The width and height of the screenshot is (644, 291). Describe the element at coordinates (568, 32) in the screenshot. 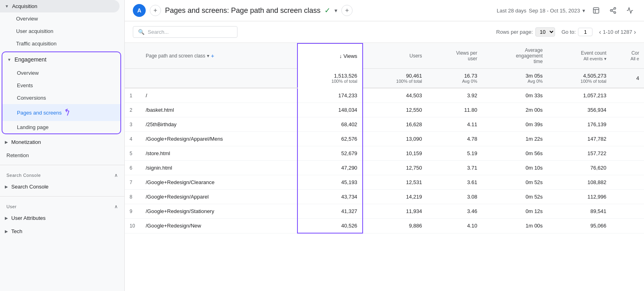

I see `goto-label: Go to:` at that location.